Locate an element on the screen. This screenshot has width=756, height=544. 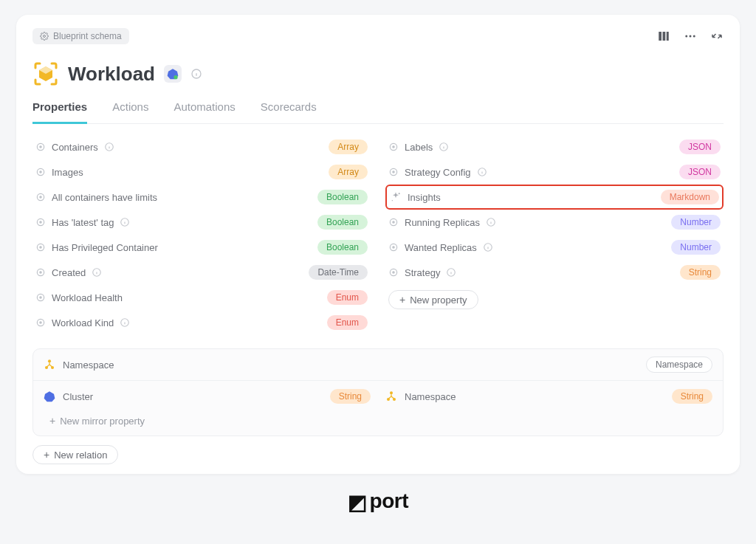
property-row: LabelsJSON is located at coordinates (554, 147).